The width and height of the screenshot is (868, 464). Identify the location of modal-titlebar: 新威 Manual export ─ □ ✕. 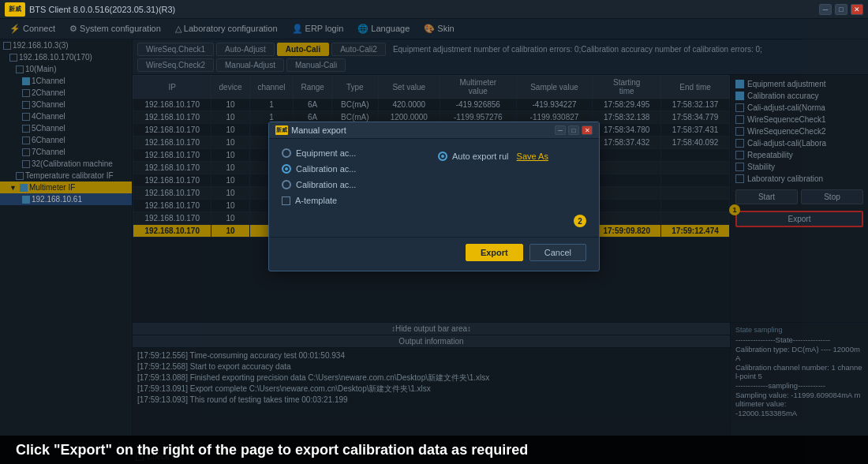
(434, 131).